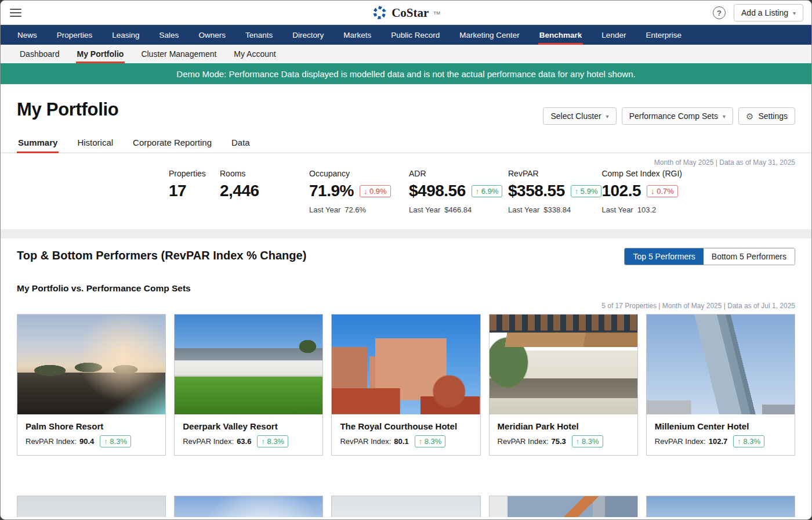  What do you see at coordinates (308, 35) in the screenshot?
I see `main-nav-item: Directory` at bounding box center [308, 35].